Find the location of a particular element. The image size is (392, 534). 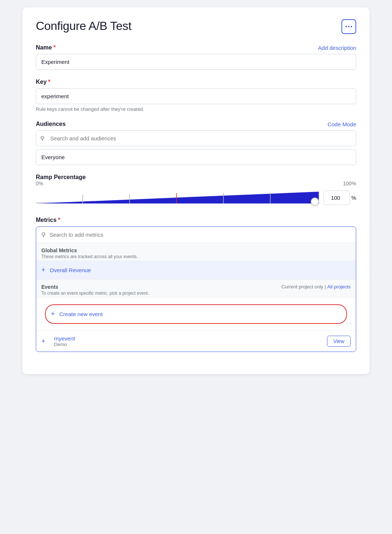

everyone-tag: Everyone is located at coordinates (196, 157).